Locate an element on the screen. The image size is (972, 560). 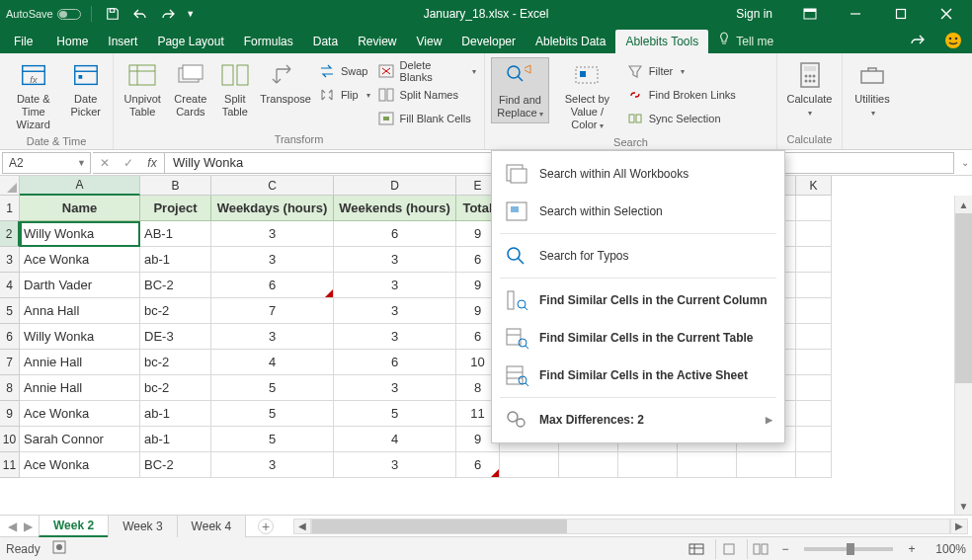
row-header-10: 10 is located at coordinates (10, 440).